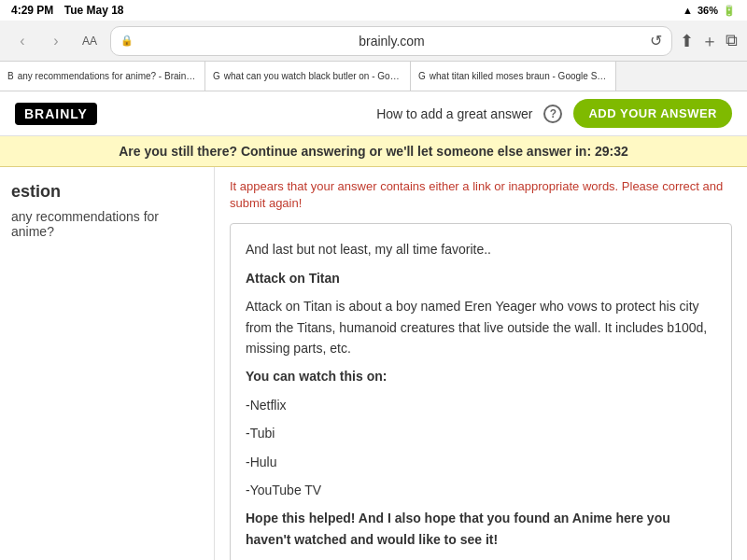 The width and height of the screenshot is (747, 560). I want to click on browser-chrome: ‹ › AA 🔒 brainly.com ↺ ⬆ ＋ ⧉, so click(374, 41).